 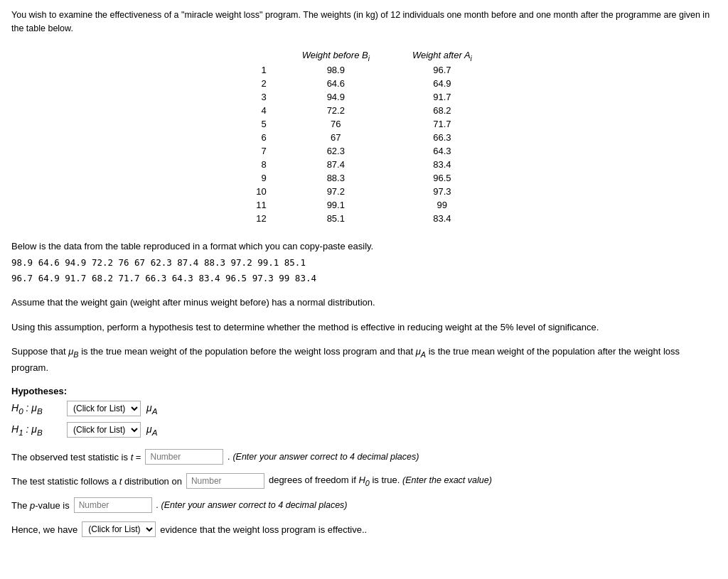 I want to click on row-index: 2, so click(x=257, y=84).